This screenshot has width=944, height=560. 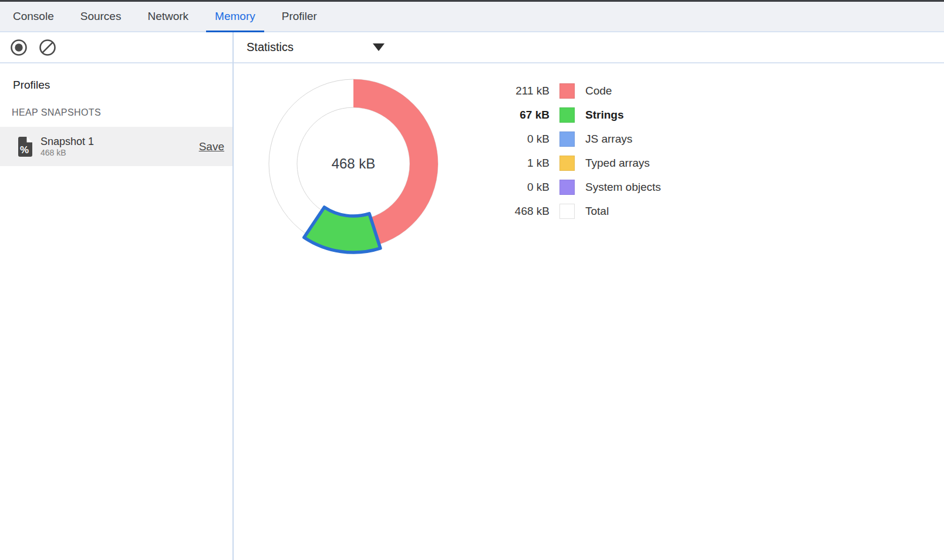 What do you see at coordinates (270, 47) in the screenshot?
I see `view-mode-value: Statistics` at bounding box center [270, 47].